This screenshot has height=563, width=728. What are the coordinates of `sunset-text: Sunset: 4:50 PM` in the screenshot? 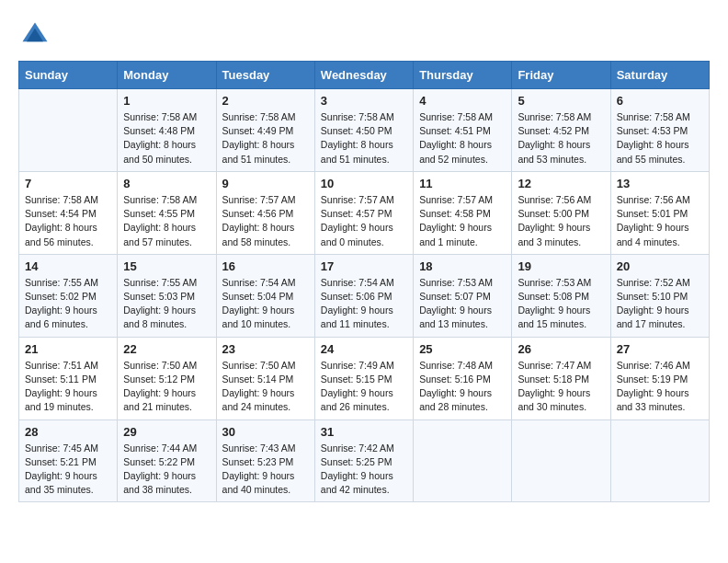 It's located at (364, 131).